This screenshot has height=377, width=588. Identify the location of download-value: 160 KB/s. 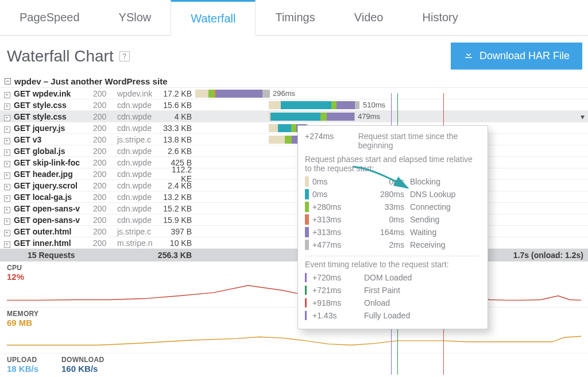
(83, 369).